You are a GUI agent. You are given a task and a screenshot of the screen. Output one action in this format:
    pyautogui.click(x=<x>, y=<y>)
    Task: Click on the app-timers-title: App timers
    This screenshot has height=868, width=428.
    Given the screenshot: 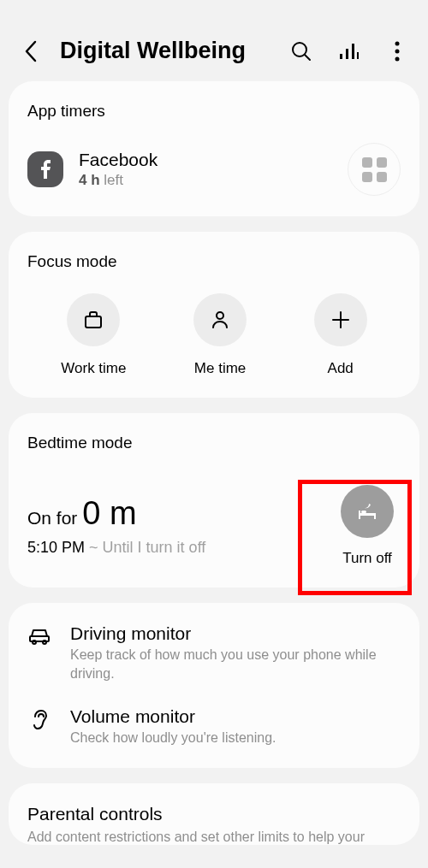 What is the action you would take?
    pyautogui.click(x=214, y=111)
    